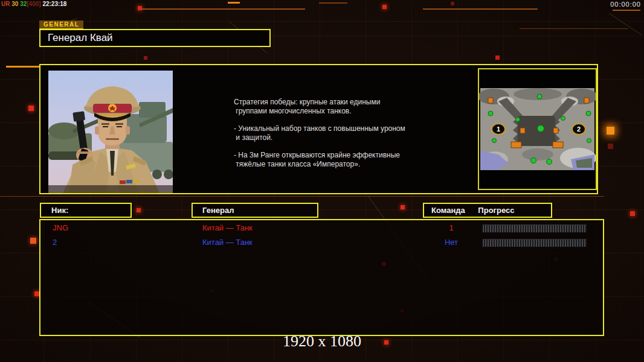  I want to click on general-description: Стратегия победы: крупные атаки едиными …, so click(338, 138).